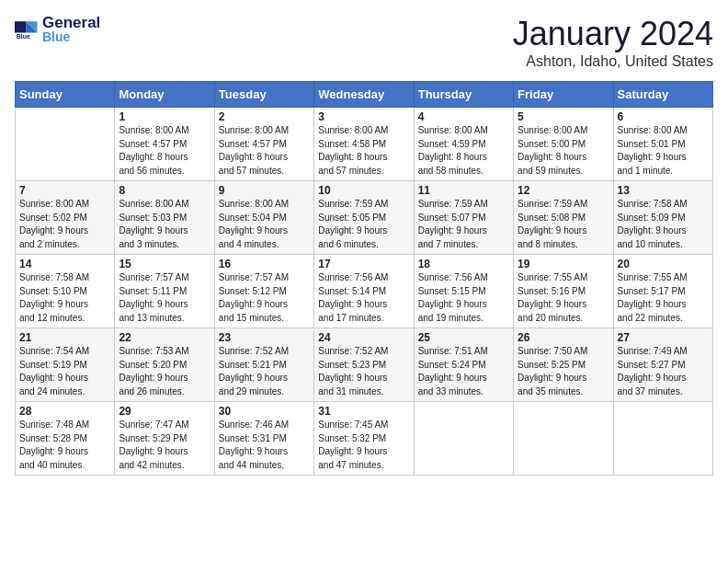 The width and height of the screenshot is (728, 563). I want to click on day-number: 19, so click(563, 264).